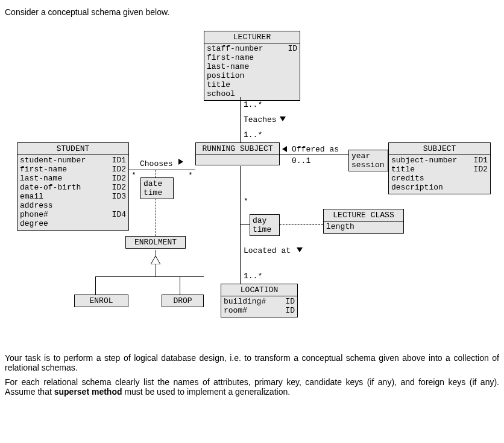  I want to click on intro-text: Consider a conceptual schema given below…, so click(252, 12).